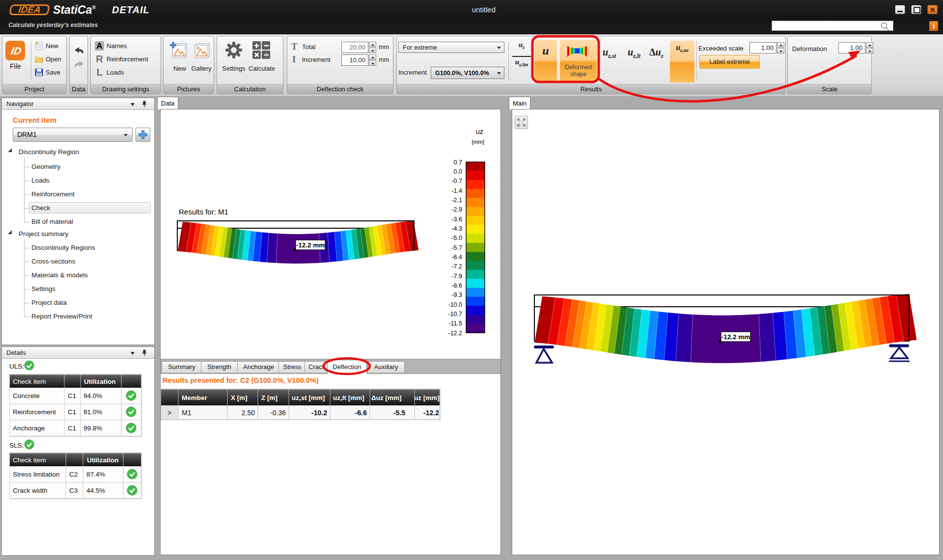 The width and height of the screenshot is (943, 560). What do you see at coordinates (457, 200) in the screenshot?
I see `svg-text: -2.1` at bounding box center [457, 200].